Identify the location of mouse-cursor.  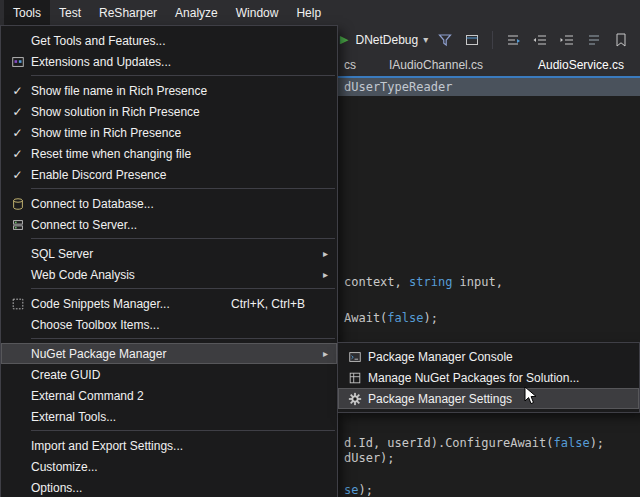
(531, 396).